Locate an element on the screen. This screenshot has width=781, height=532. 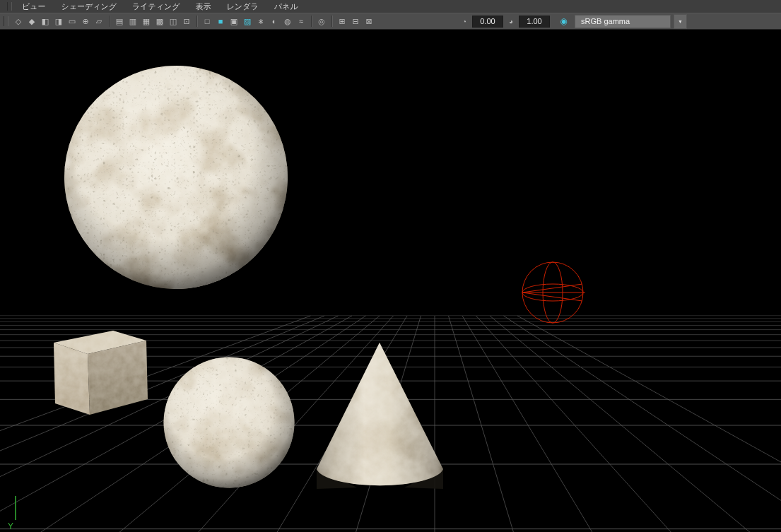
safe-title-icon: ⊡ is located at coordinates (187, 21).